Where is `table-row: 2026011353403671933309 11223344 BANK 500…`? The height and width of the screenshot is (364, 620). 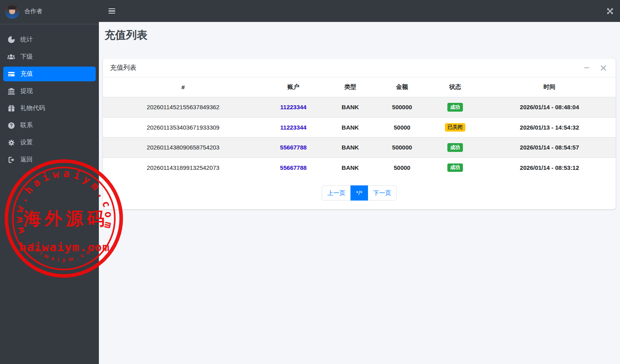
table-row: 2026011353403671933309 11223344 BANK 500… is located at coordinates (359, 128).